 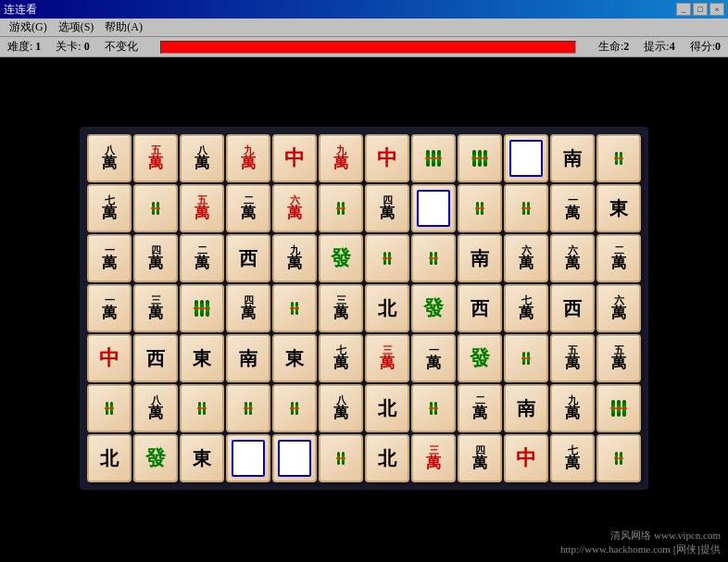 I want to click on status-bar: 难度: 1 关卡: 0 不变化 生命:2 提示:4 得分:0, so click(x=364, y=47).